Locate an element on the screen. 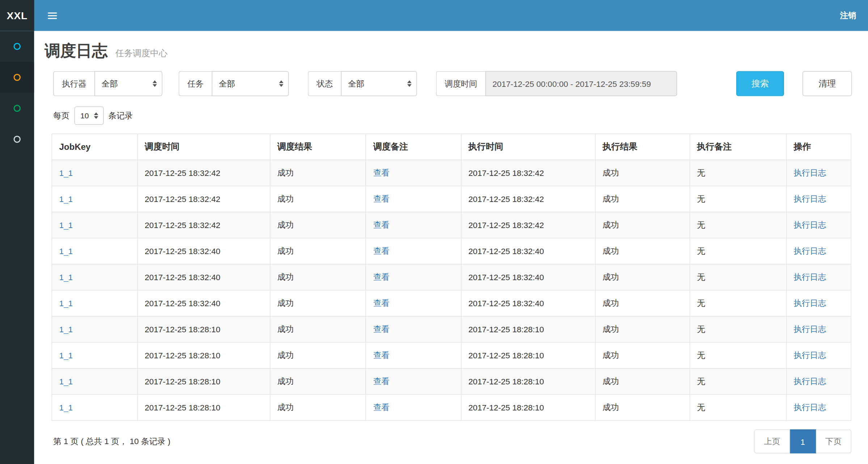 The width and height of the screenshot is (868, 464). select-arrows-icon is located at coordinates (155, 84).